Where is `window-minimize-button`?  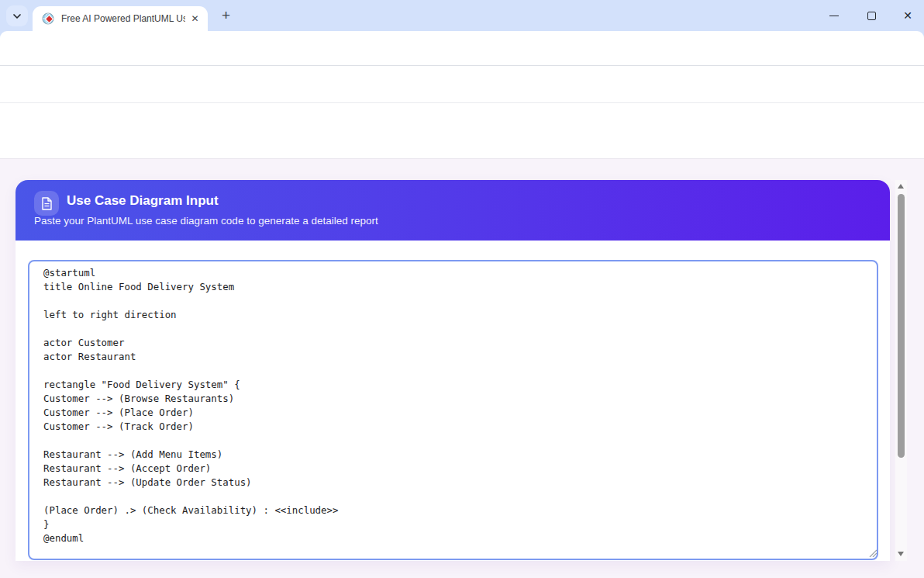 window-minimize-button is located at coordinates (834, 16).